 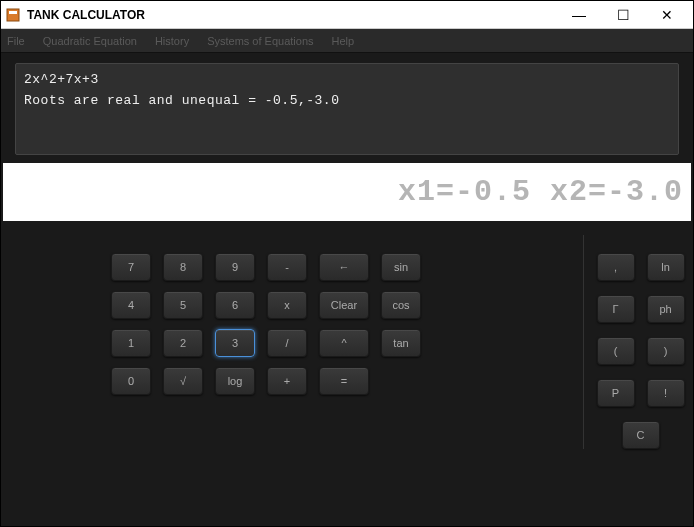 I want to click on key-6: 6, so click(x=235, y=305).